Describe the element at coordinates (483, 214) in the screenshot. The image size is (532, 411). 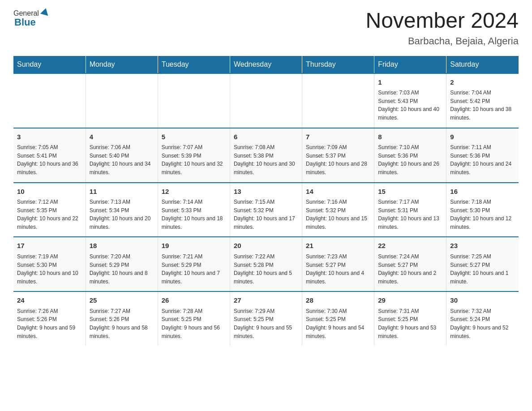
I see `day-info: Sunrise: 7:18 AM Sunset: 5:30 PM Dayligh…` at that location.